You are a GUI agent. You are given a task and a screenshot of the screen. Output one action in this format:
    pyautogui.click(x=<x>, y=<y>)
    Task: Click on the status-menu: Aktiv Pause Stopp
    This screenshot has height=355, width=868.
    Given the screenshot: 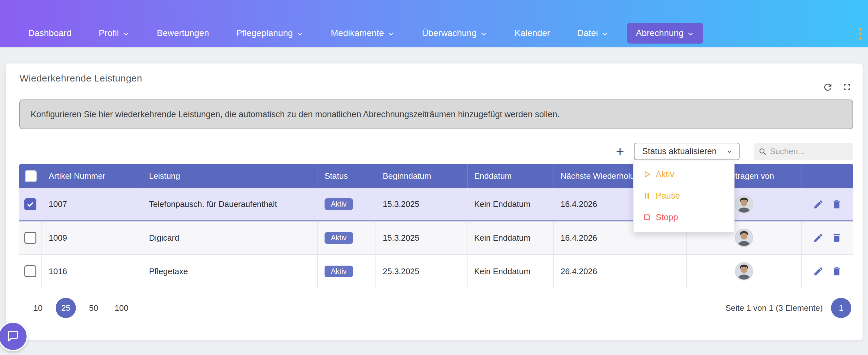 What is the action you would take?
    pyautogui.click(x=684, y=196)
    